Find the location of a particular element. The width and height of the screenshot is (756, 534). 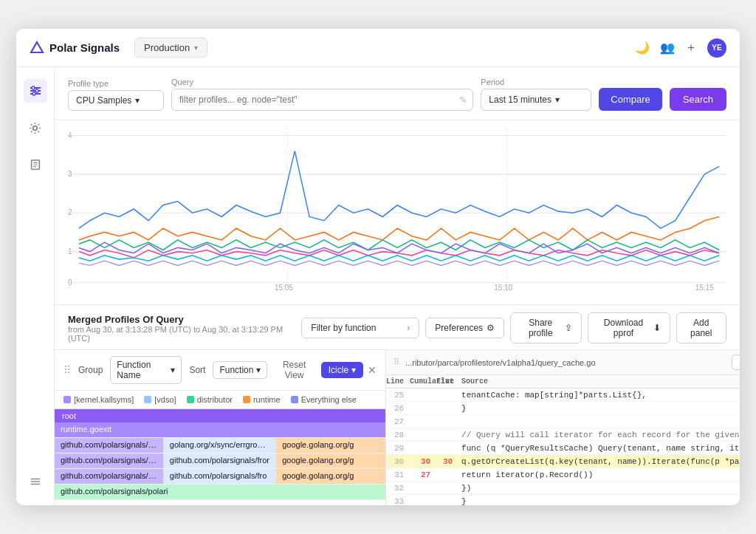

query-bar: Profile type CPU Samples ▾ Query ✎ Perio… is located at coordinates (397, 94).